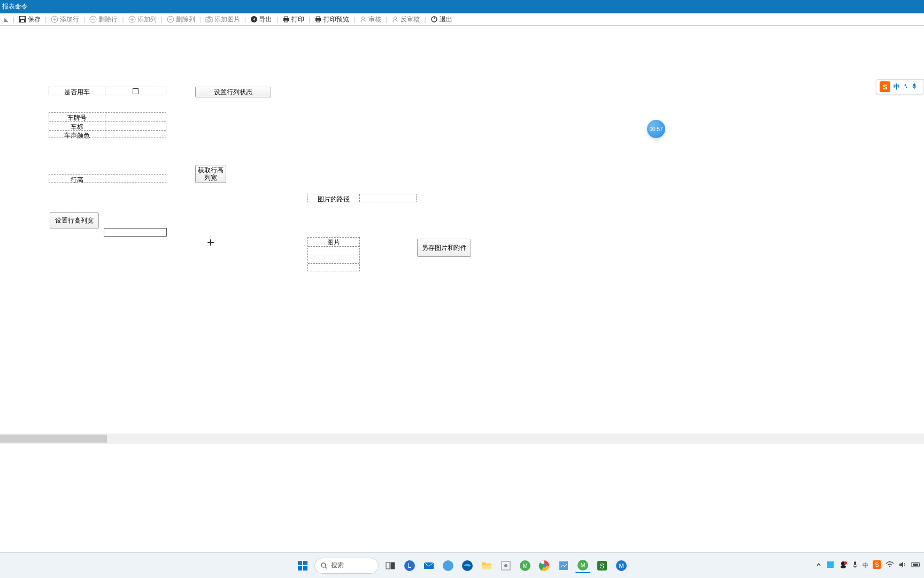 This screenshot has width=924, height=578. Describe the element at coordinates (209, 19) in the screenshot. I see `camera-icon` at that location.